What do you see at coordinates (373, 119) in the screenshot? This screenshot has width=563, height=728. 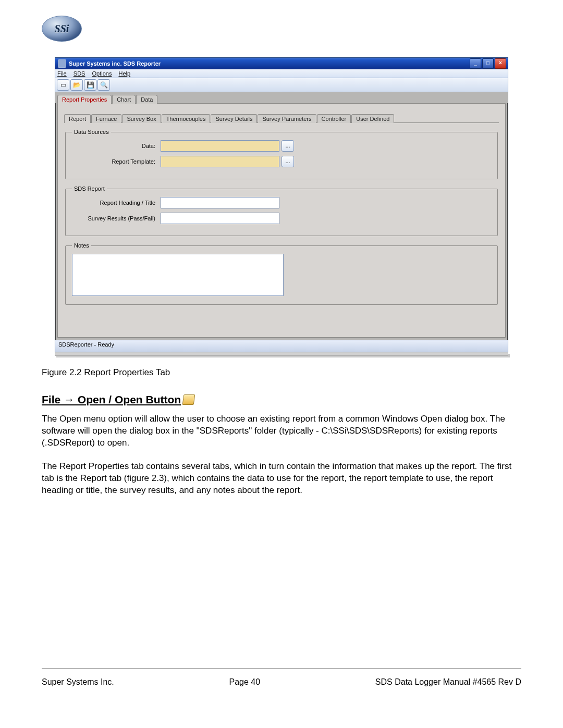 I see `subtab-user-defined: User Defined` at bounding box center [373, 119].